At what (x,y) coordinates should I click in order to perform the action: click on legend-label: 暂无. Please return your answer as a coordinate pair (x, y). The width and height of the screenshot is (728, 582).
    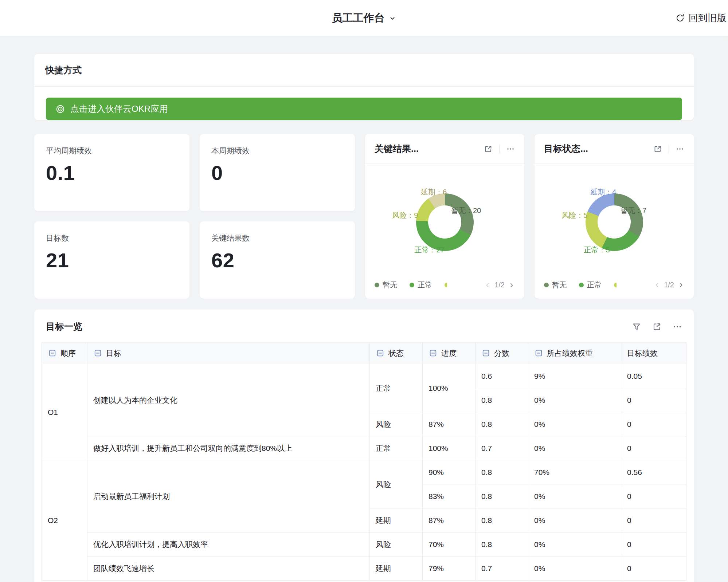
    Looking at the image, I should click on (559, 285).